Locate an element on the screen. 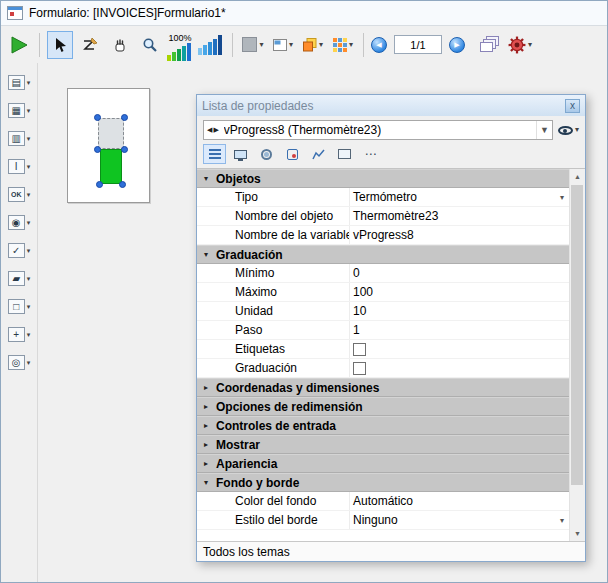 The image size is (608, 583). property-value: vProgress8 is located at coordinates (459, 235).